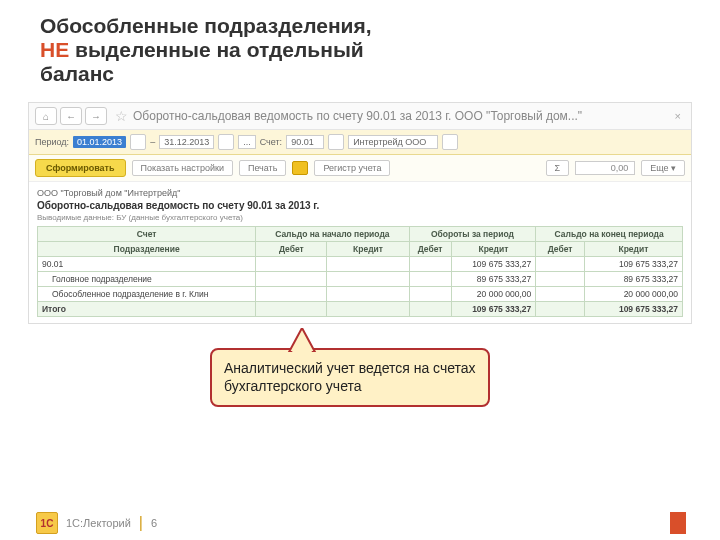 The height and width of the screenshot is (540, 720). Describe the element at coordinates (360, 234) in the screenshot. I see `header-row-1: Счет Сальдо на начало периода Обороты за…` at that location.